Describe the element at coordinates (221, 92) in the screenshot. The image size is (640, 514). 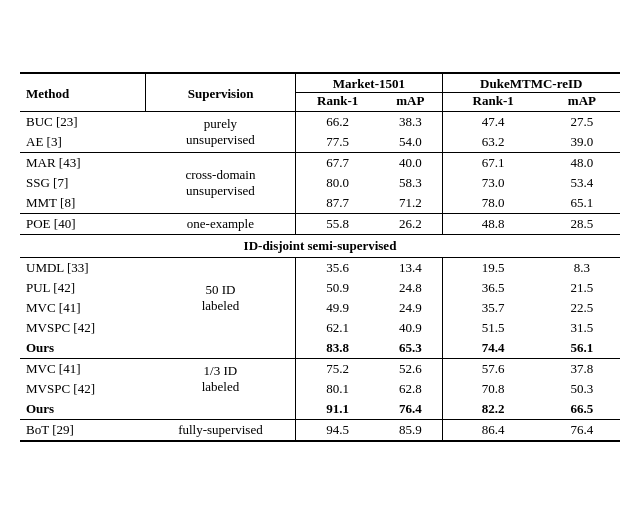
I see `supervision-header: Supervision` at that location.